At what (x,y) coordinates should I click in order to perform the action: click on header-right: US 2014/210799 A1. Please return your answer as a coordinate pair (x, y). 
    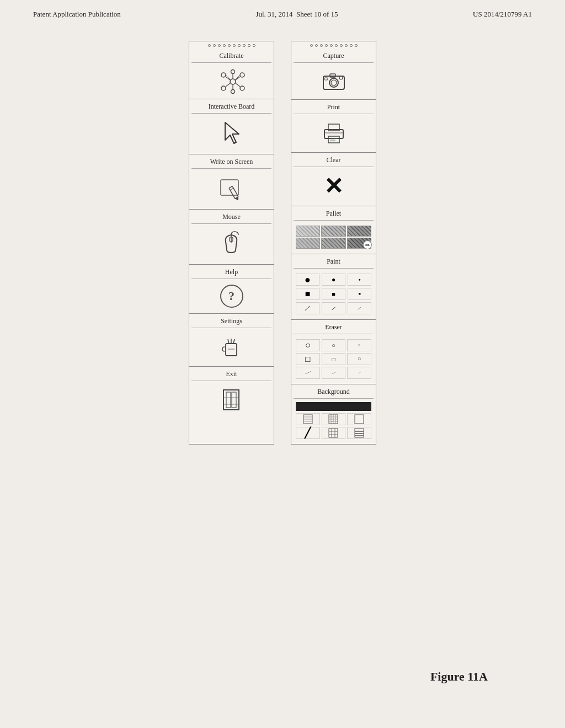
    Looking at the image, I should click on (502, 14).